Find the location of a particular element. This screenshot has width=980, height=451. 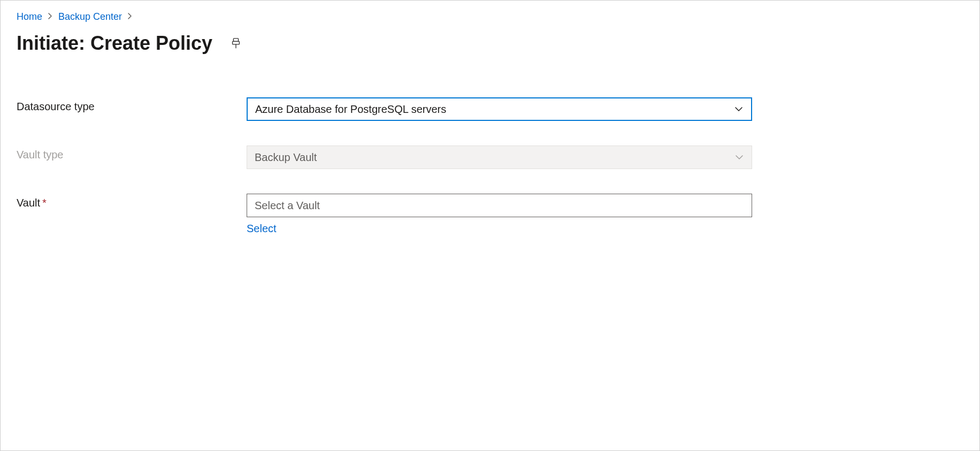

link-select-vault: Select is located at coordinates (262, 229).